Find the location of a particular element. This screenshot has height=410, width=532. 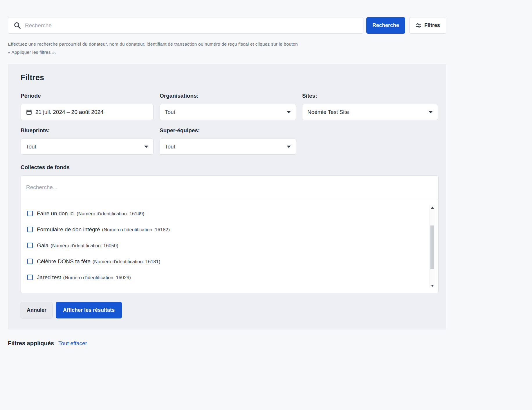

scrollbar is located at coordinates (432, 246).